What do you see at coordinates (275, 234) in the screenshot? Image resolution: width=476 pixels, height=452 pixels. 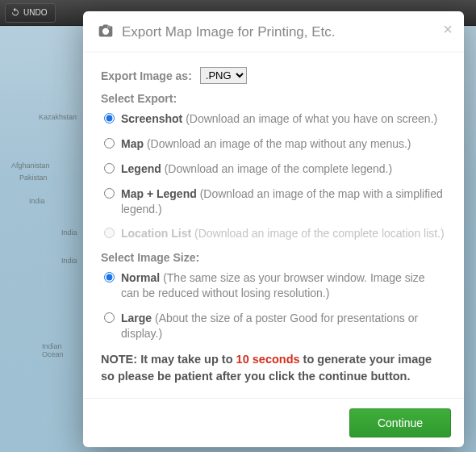 I see `export-option-location-list: Location List (Download an image of the …` at bounding box center [275, 234].